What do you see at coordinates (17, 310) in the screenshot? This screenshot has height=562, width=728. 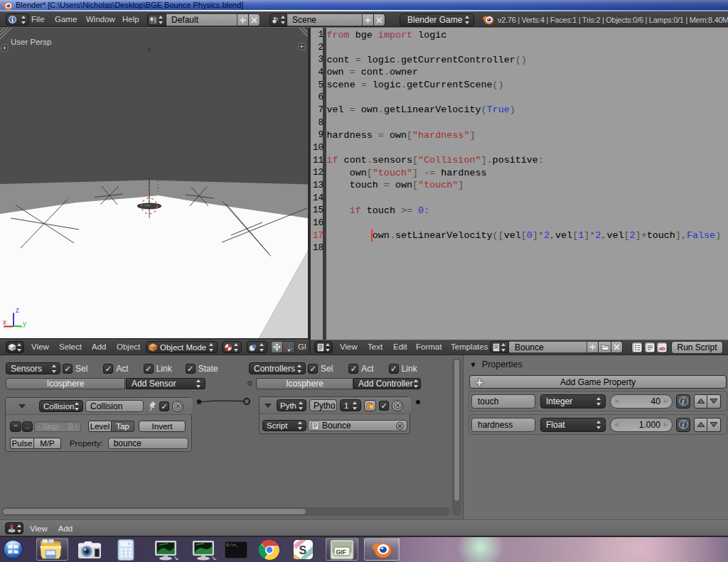 I see `svg-text: z` at bounding box center [17, 310].